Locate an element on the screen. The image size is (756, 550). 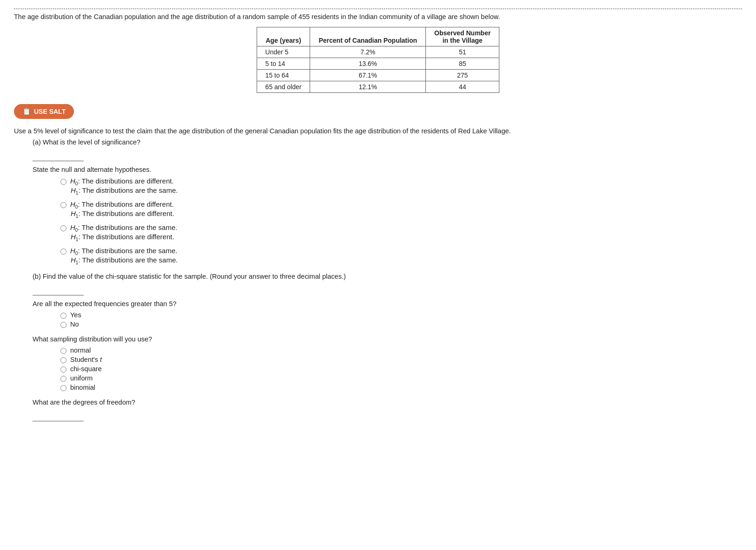
table-row: Under 57.2%51 is located at coordinates (378, 52).